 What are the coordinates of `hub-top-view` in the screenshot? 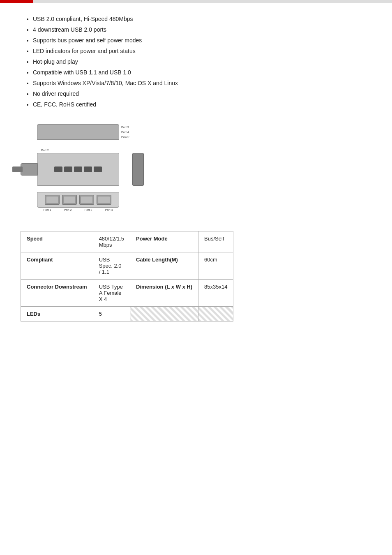 It's located at (78, 132).